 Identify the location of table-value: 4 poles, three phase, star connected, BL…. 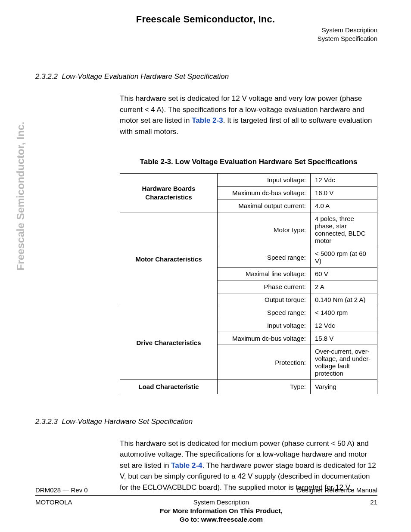
(344, 230).